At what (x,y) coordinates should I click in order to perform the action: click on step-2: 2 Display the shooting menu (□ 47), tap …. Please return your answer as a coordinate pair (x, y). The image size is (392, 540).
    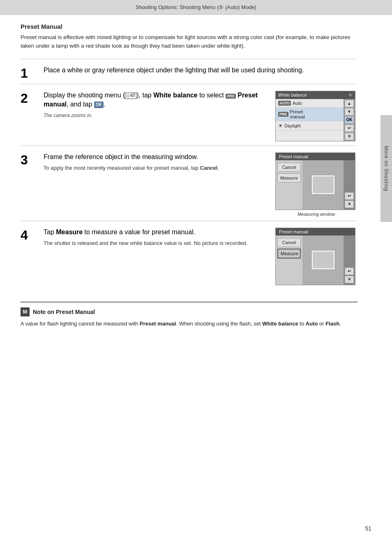
    Looking at the image, I should click on (189, 115).